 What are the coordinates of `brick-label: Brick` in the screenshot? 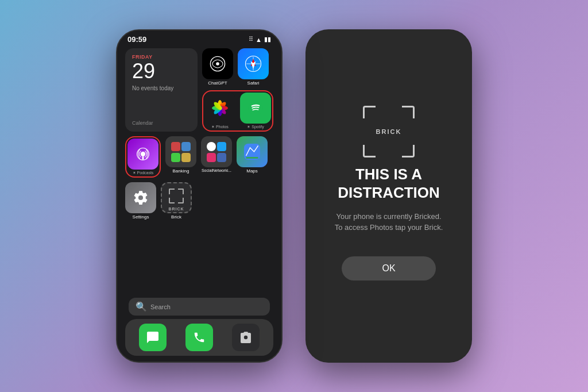 It's located at (176, 217).